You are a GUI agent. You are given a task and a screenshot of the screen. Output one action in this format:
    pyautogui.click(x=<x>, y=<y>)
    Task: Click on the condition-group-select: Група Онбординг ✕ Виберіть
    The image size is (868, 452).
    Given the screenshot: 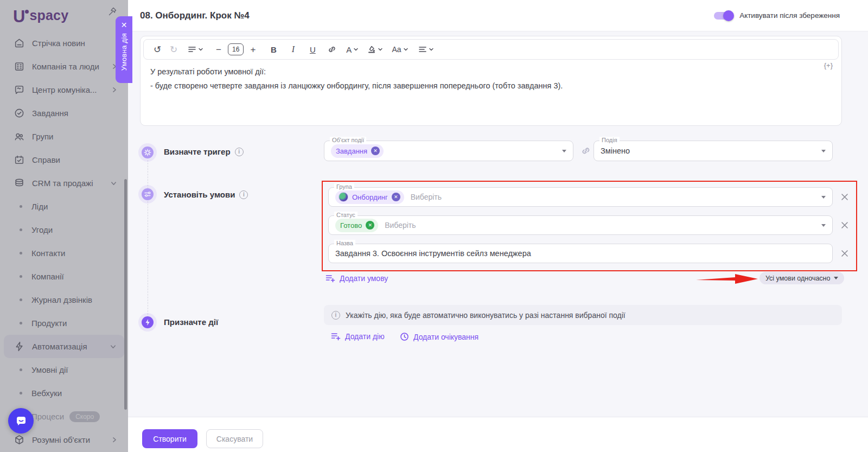 What is the action you would take?
    pyautogui.click(x=580, y=197)
    